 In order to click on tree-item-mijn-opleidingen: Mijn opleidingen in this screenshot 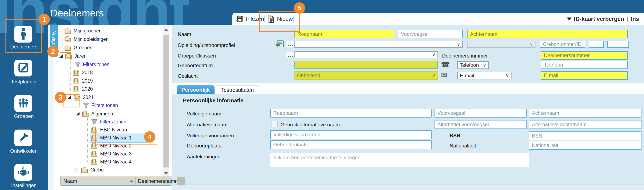, I will do `click(84, 39)`.